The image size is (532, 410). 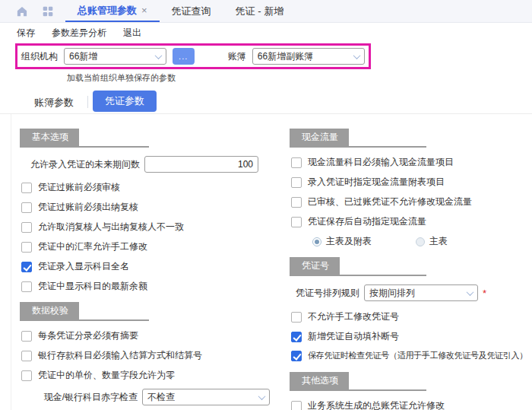 What do you see at coordinates (192, 11) in the screenshot?
I see `tab-voucher-query: 凭证查询` at bounding box center [192, 11].